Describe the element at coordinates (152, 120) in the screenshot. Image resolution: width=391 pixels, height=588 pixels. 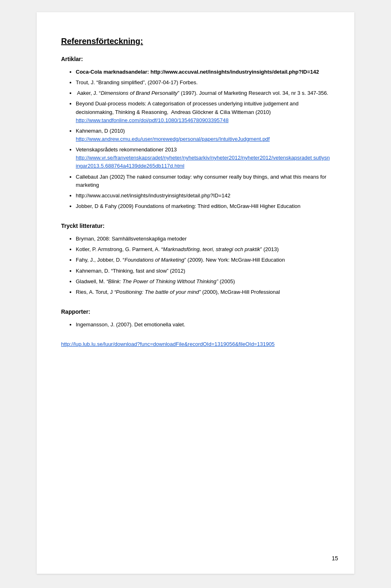
I see `tandfonline-link: http://www.tandfonline.com/doi/pdf/10.10…` at that location.